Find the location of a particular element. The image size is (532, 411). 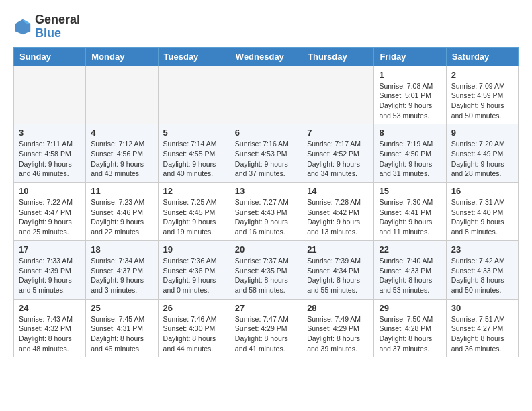

day-number: 9 is located at coordinates (482, 133).